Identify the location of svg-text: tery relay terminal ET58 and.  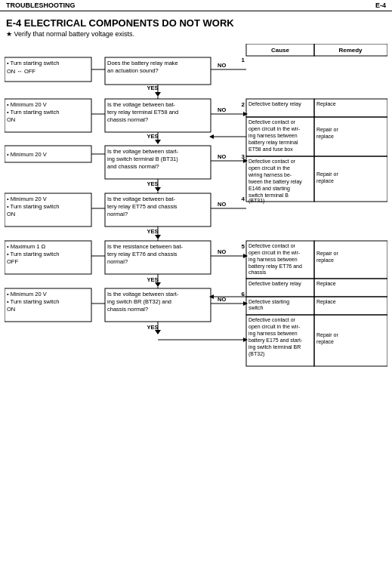
(143, 112).